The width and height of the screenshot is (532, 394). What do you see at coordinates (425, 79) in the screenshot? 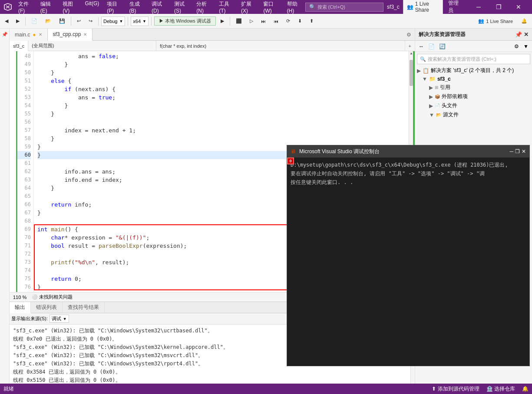
I see `project-arrow-icon: ▼` at bounding box center [425, 79].